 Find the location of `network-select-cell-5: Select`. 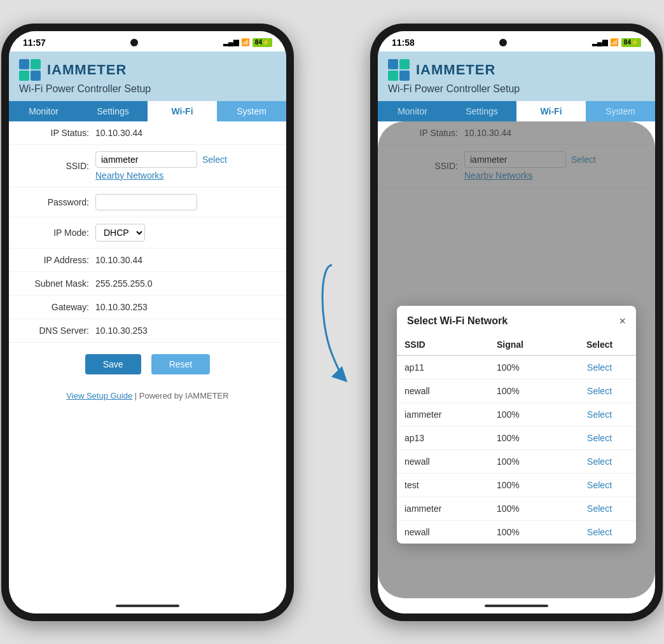

network-select-cell-5: Select is located at coordinates (599, 484).